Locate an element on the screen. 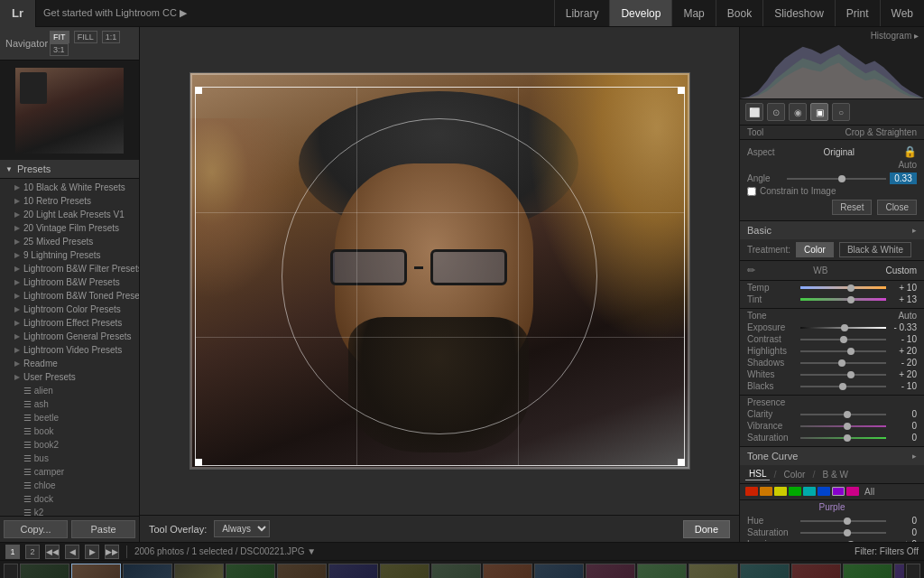 This screenshot has height=578, width=924. done-button: Done is located at coordinates (707, 529).